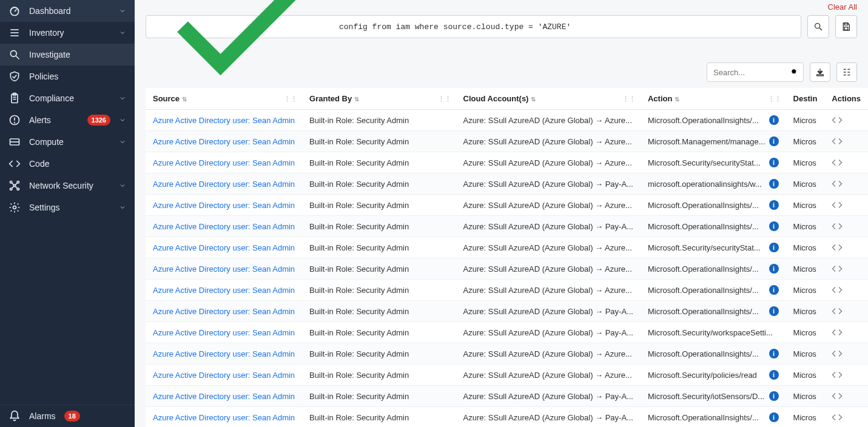  What do you see at coordinates (67, 416) in the screenshot?
I see `sidebar-item-alarms: Alarms 18` at bounding box center [67, 416].